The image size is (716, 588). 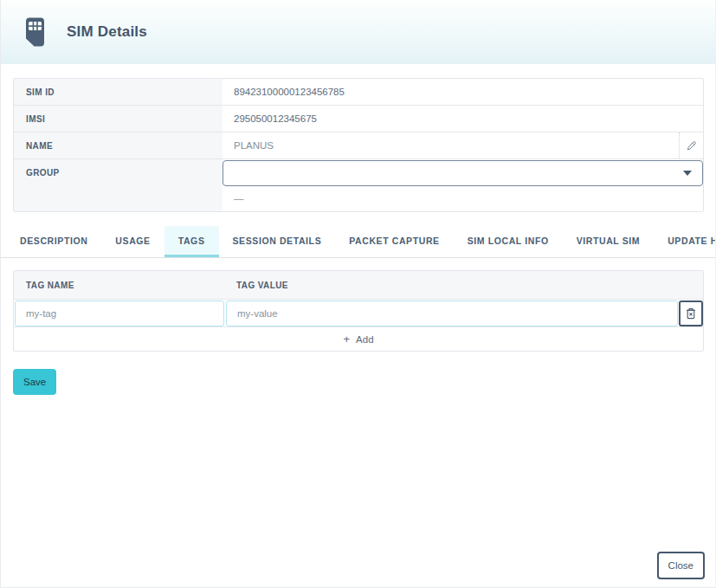 I want to click on delete-tag-button, so click(x=691, y=313).